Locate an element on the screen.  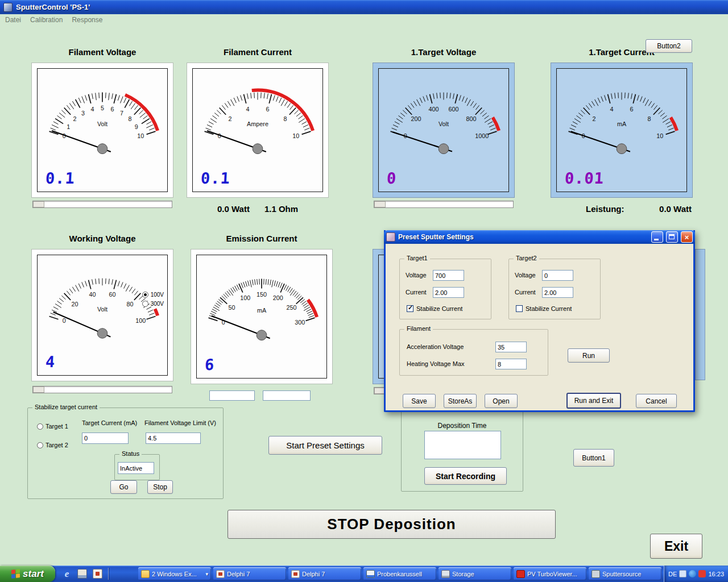
task-pv-turboviewer: PV TurboViewer... is located at coordinates (550, 574).